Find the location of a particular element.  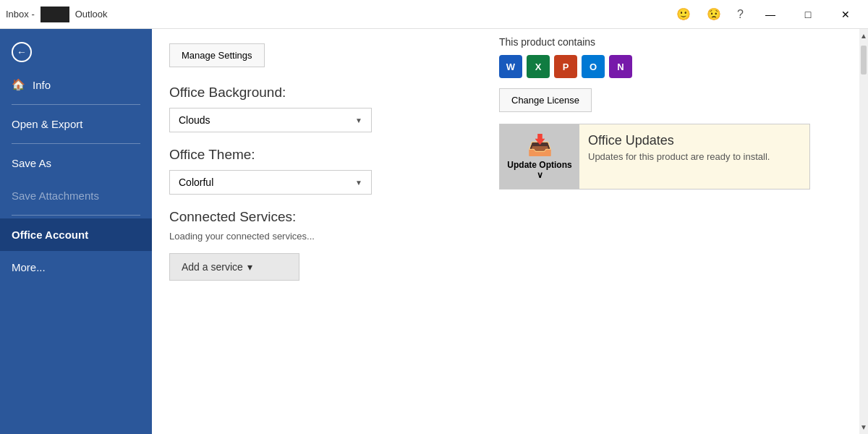

excel-icon: X is located at coordinates (538, 67).